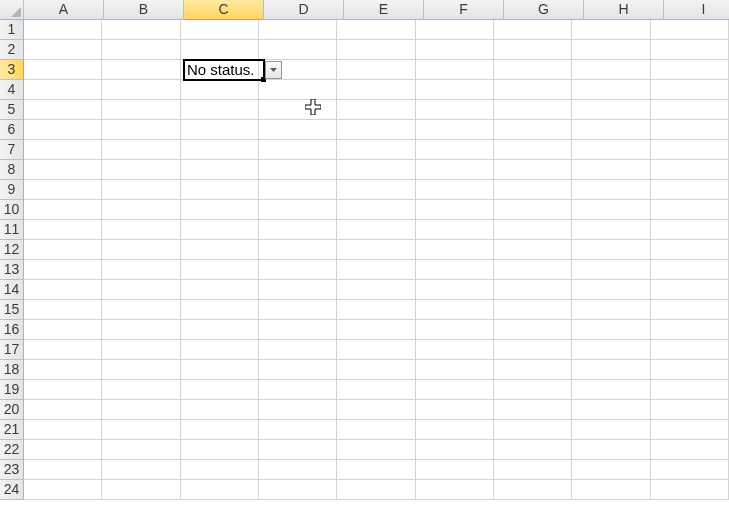 The width and height of the screenshot is (729, 512). What do you see at coordinates (690, 370) in the screenshot?
I see `cell-I18` at bounding box center [690, 370].